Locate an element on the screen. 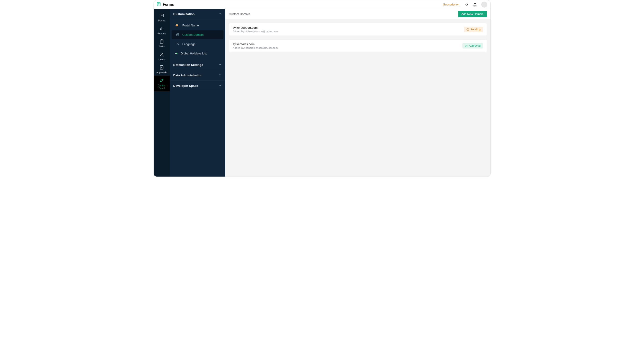 The image size is (644, 339). section-title: Notification Settings is located at coordinates (188, 65).